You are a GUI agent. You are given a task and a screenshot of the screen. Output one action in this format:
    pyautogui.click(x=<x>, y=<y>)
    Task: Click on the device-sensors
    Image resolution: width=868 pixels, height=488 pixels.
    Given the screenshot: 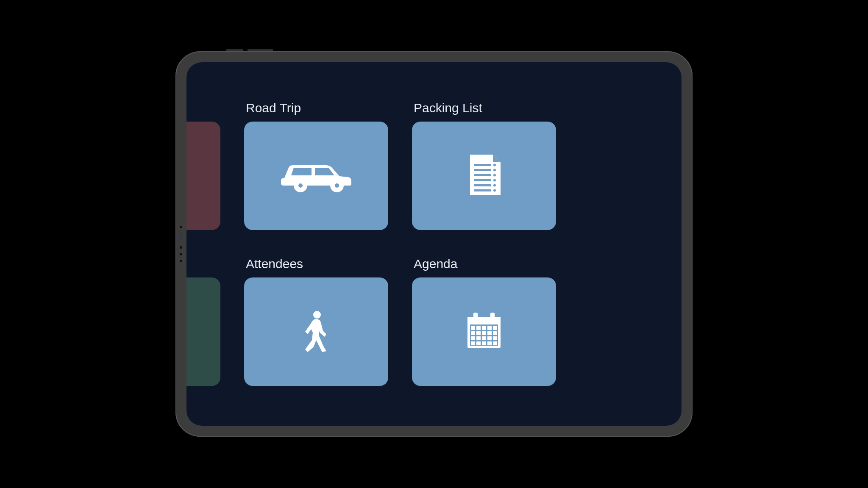 What is the action you would take?
    pyautogui.click(x=181, y=244)
    